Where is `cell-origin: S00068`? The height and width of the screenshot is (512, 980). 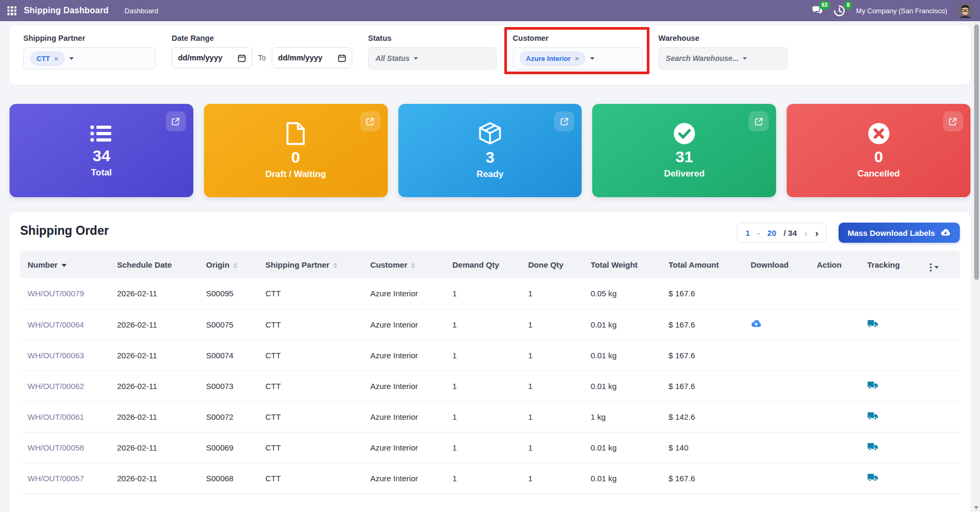
cell-origin: S00068 is located at coordinates (231, 478).